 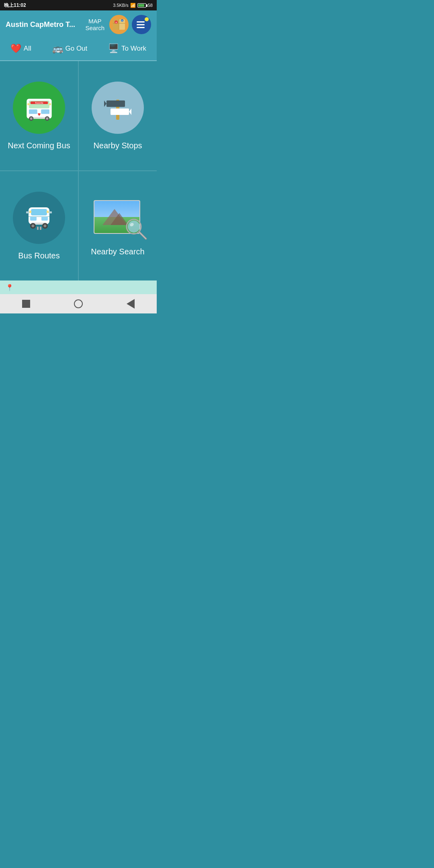 I want to click on nearby-stops-cell: Nearby Stops, so click(x=118, y=116).